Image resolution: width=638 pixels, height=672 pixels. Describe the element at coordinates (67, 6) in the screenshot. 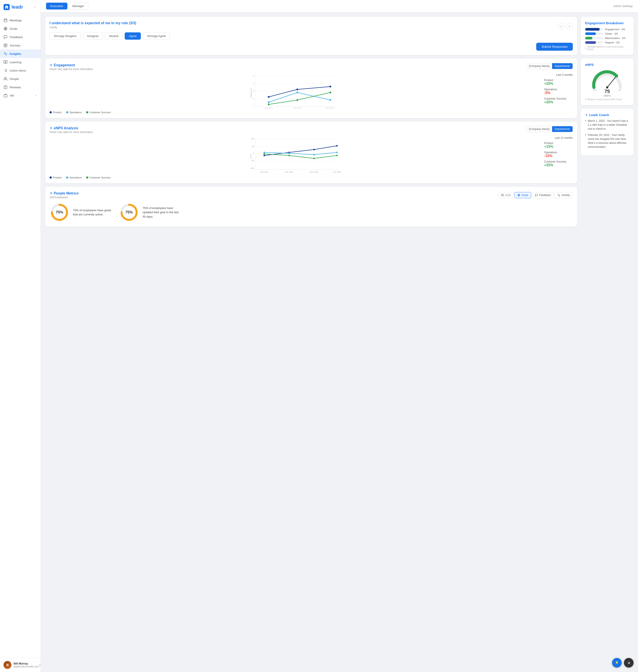

I see `main-tabs: Executive Manager` at that location.